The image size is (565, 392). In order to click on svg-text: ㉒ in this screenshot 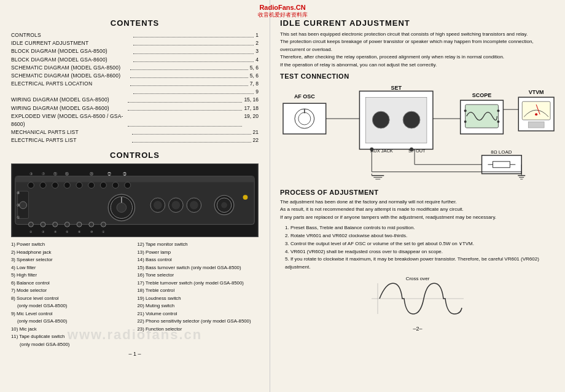, I will do `click(109, 174)`.